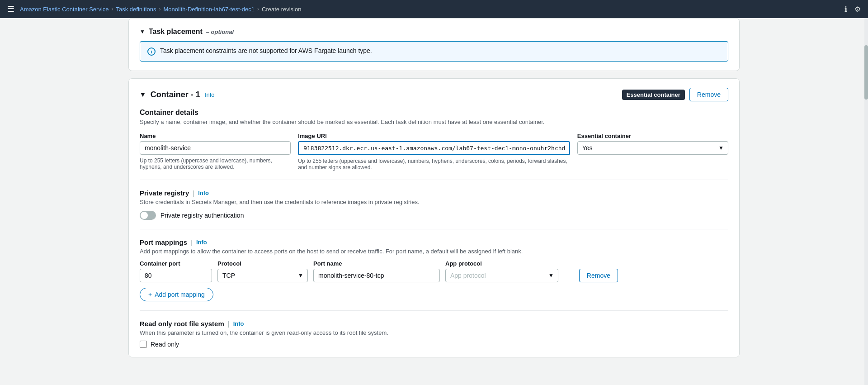 This screenshot has height=385, width=868. Describe the element at coordinates (143, 95) in the screenshot. I see `container-collapse-icon: ▼` at that location.